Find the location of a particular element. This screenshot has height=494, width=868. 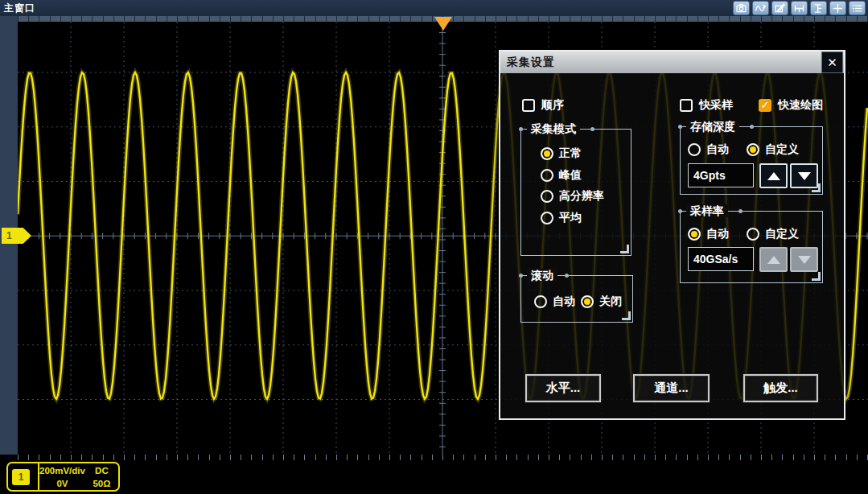

sequence-checkbox: ✓ 顺序 is located at coordinates (543, 105).